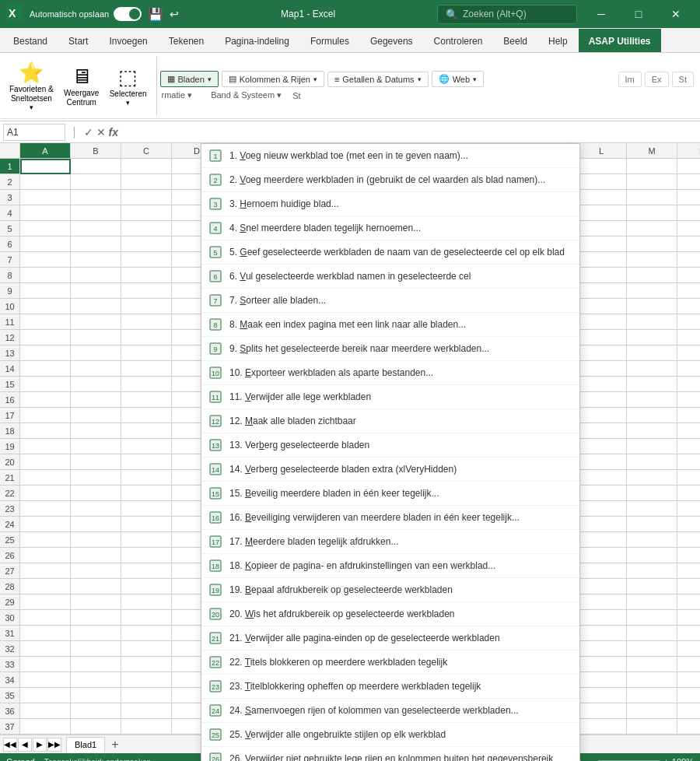 The height and width of the screenshot is (761, 700). What do you see at coordinates (390, 252) in the screenshot?
I see `menu-item-5: 5 5. Geef geselecteerde werkbladen de na…` at bounding box center [390, 252].